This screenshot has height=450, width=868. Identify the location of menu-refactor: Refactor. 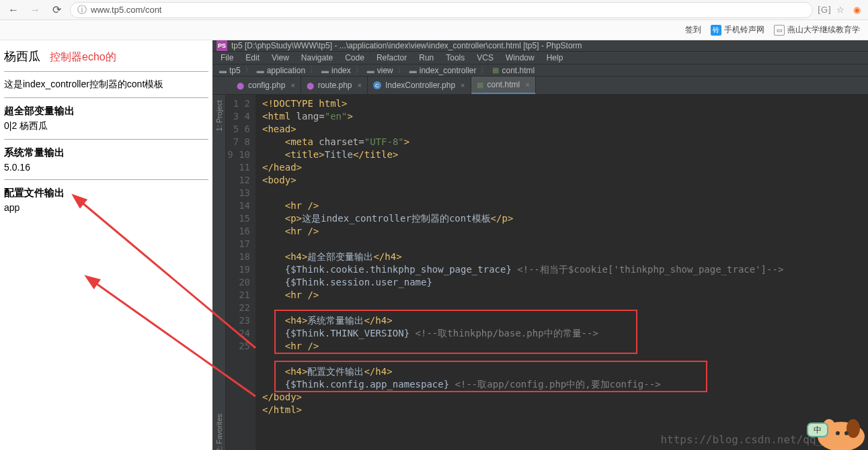
(391, 58).